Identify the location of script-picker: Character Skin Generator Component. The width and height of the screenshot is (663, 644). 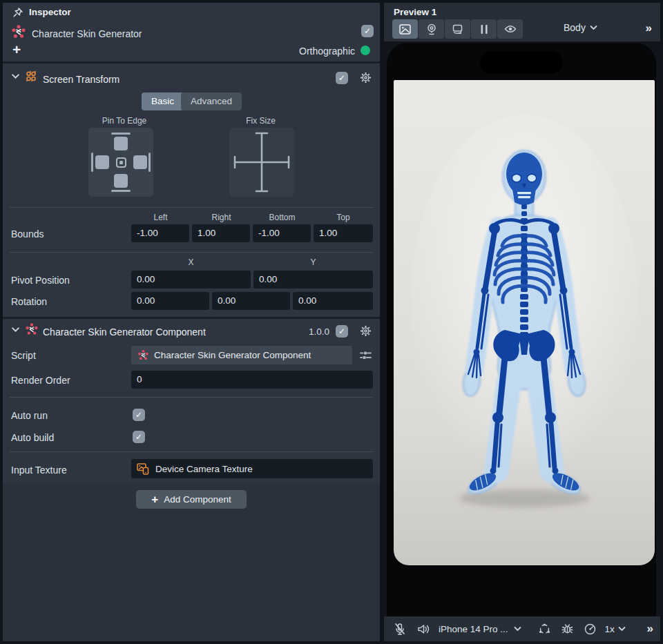
(242, 355).